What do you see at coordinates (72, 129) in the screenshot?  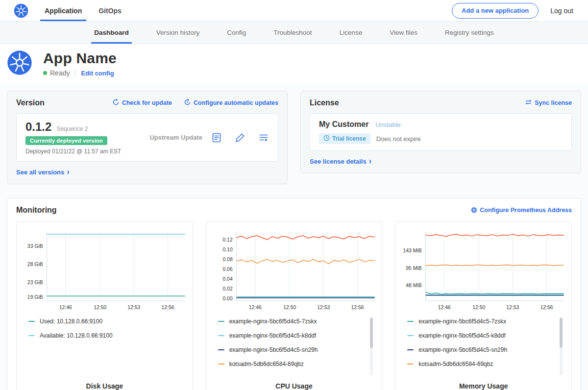 I see `sequence-label: Sequence 2` at bounding box center [72, 129].